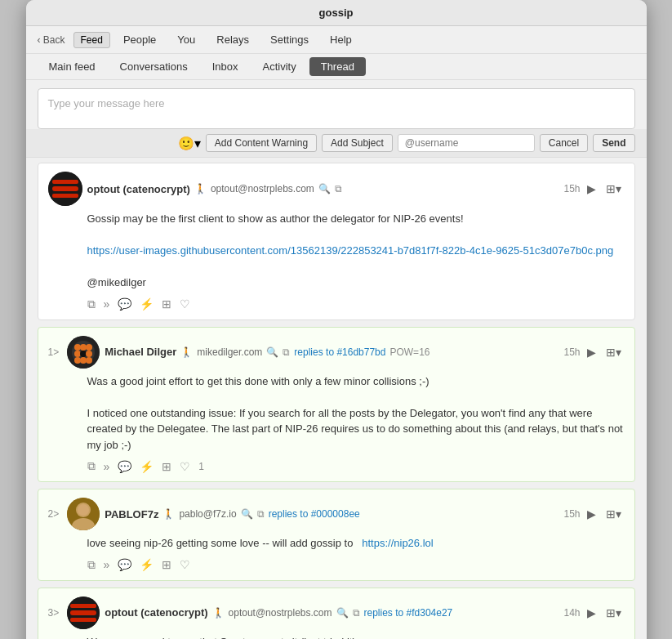  What do you see at coordinates (225, 67) in the screenshot?
I see `subnav-inbox: Inbox` at bounding box center [225, 67].